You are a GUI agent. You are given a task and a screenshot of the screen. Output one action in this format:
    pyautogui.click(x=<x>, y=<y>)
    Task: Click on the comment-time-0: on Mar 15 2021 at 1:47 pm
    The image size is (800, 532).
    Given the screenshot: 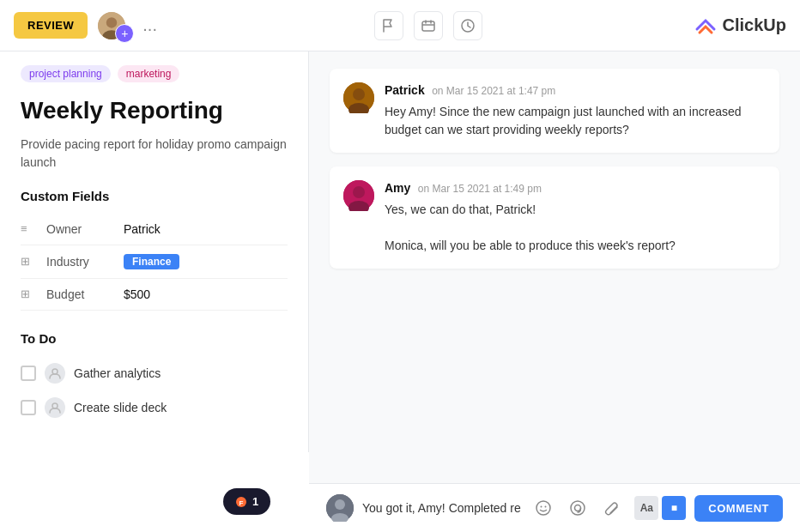 What is the action you would take?
    pyautogui.click(x=494, y=91)
    